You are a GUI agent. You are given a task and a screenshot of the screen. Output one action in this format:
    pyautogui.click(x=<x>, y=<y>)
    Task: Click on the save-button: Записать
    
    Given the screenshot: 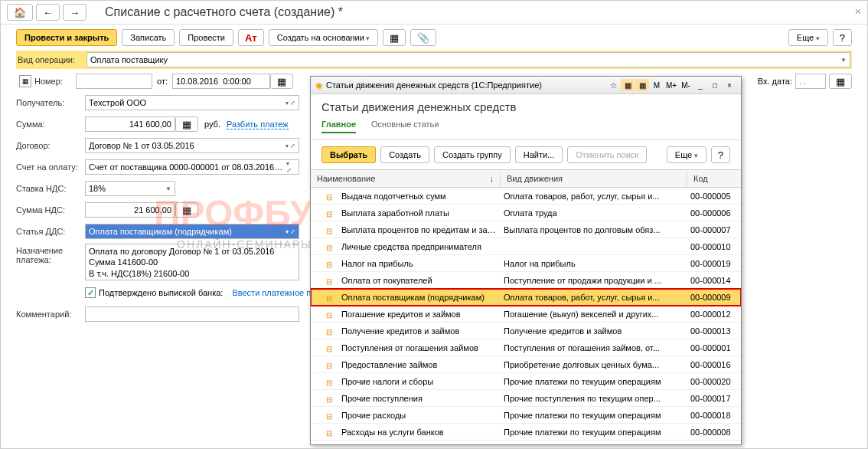 What is the action you would take?
    pyautogui.click(x=148, y=38)
    